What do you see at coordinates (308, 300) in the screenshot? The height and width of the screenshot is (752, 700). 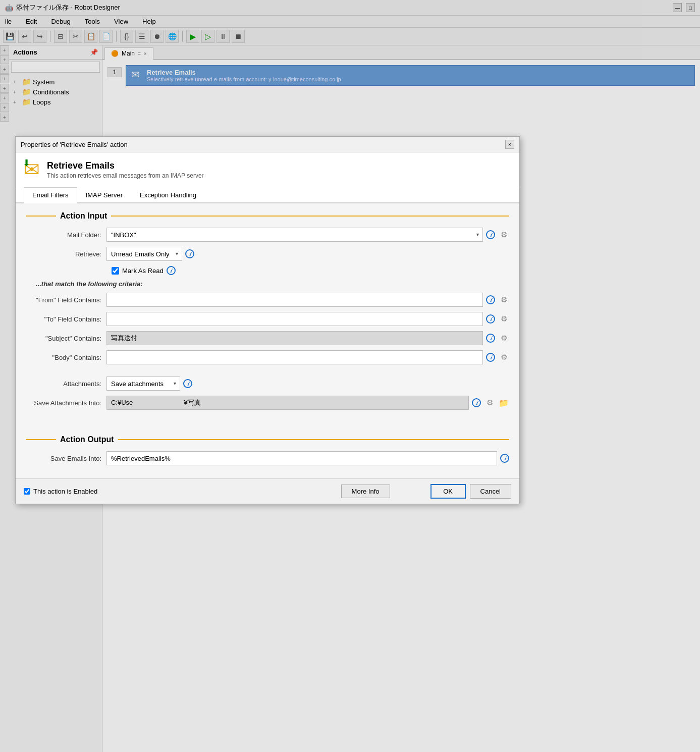 I see `from-field-control: 𝑖 ⚙` at bounding box center [308, 300].